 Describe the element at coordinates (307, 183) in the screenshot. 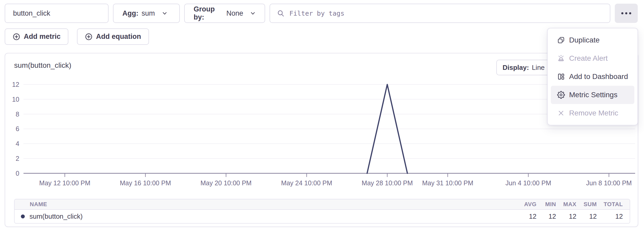

I see `x-tick-label: May 24 10:00 PM` at that location.